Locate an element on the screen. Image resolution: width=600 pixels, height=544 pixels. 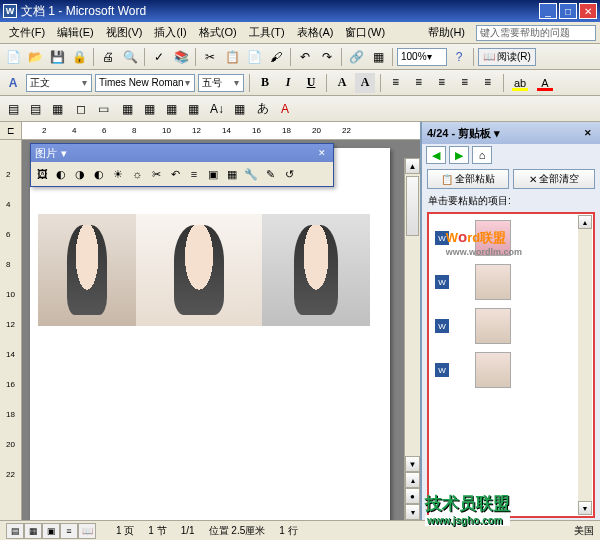
picture-toolbar-dropdown-icon: ▾ is located at coordinates (64, 154).